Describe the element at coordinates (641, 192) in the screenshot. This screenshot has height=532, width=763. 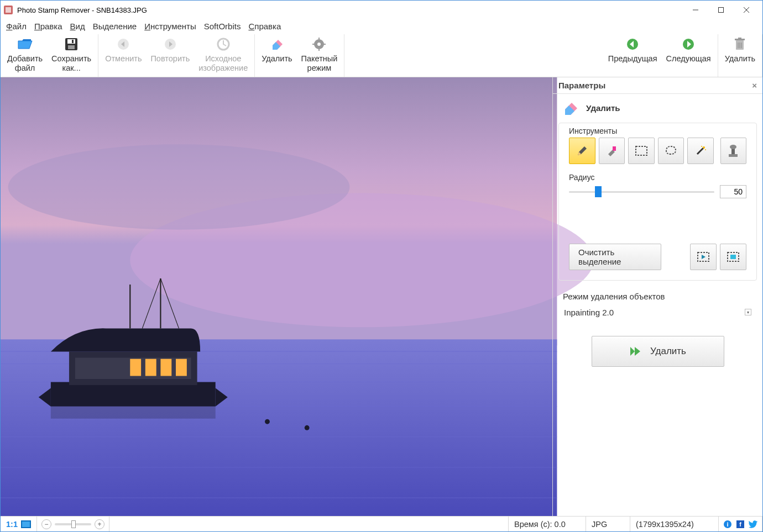
I see `radius-slider` at that location.